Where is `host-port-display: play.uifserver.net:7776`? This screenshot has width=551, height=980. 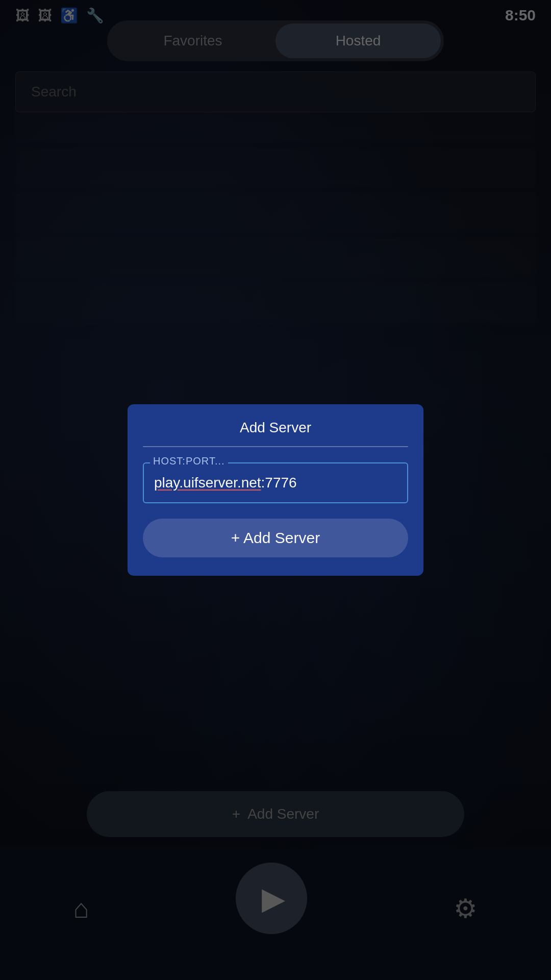 host-port-display: play.uifserver.net:7776 is located at coordinates (276, 483).